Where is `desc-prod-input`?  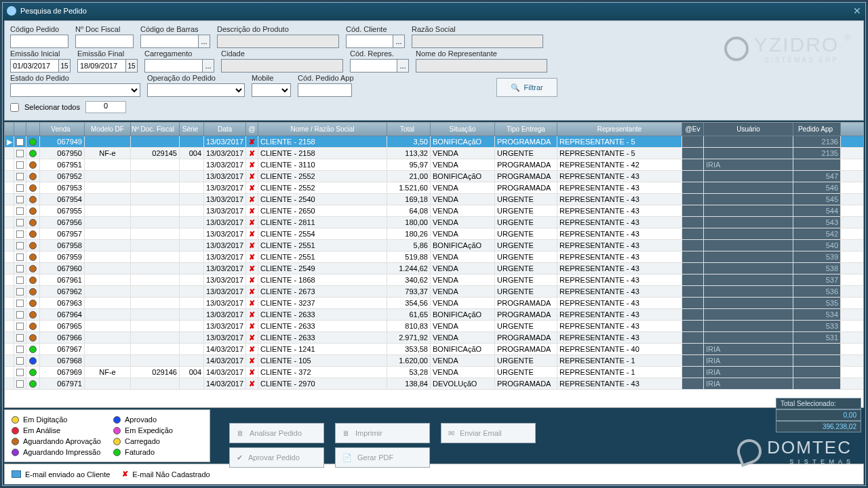
desc-prod-input is located at coordinates (278, 41).